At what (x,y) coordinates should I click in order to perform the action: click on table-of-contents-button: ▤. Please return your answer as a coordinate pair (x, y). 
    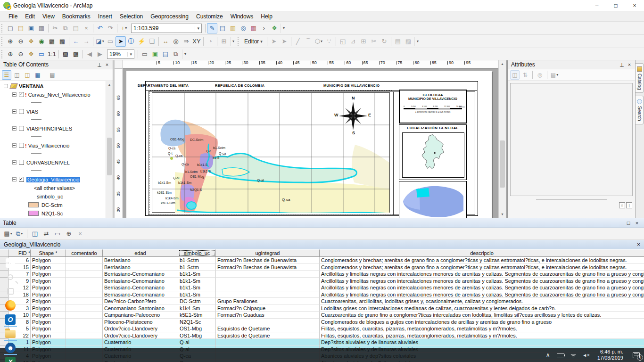
    Looking at the image, I should click on (223, 28).